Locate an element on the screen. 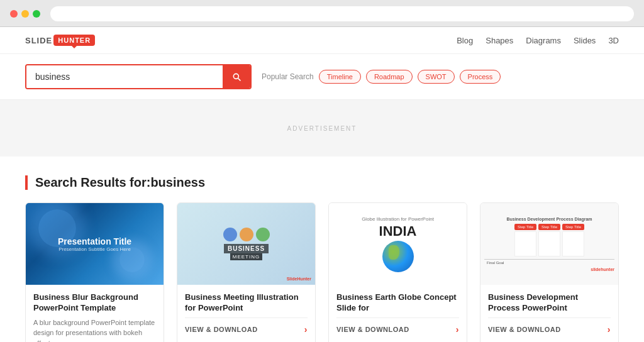  results-query: business is located at coordinates (177, 182).